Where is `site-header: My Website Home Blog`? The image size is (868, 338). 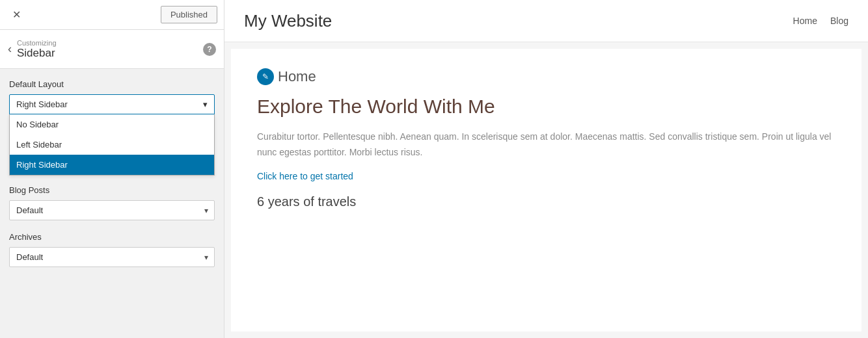 site-header: My Website Home Blog is located at coordinates (547, 21).